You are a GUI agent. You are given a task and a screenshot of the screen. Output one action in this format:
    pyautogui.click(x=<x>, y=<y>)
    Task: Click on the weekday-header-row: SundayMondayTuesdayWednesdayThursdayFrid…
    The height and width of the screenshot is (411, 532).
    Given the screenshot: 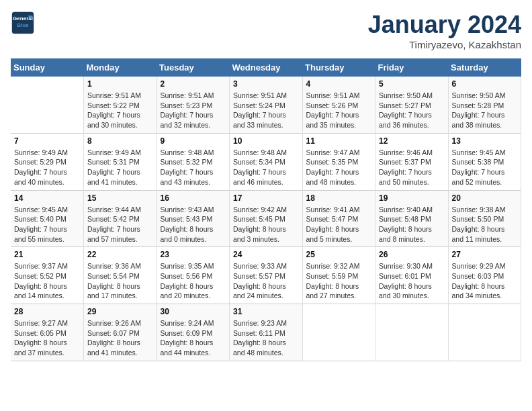 What is the action you would take?
    pyautogui.click(x=266, y=67)
    